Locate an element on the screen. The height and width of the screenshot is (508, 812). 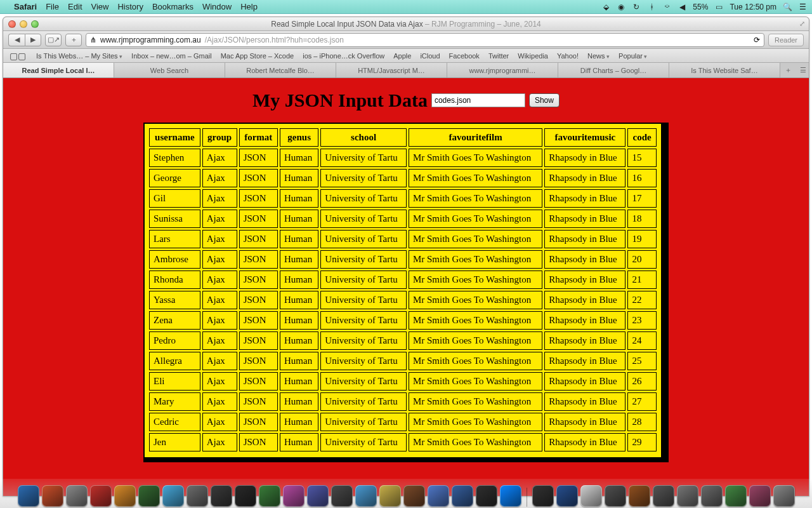
browser-tab: Is This Website Saf… is located at coordinates (724, 70).